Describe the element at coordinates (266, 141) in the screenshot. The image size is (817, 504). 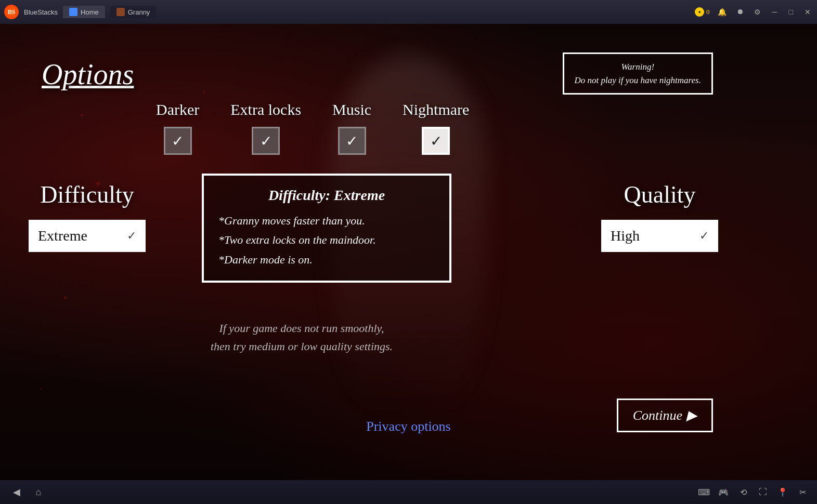
I see `extra-locks-checkbox: ✓` at that location.